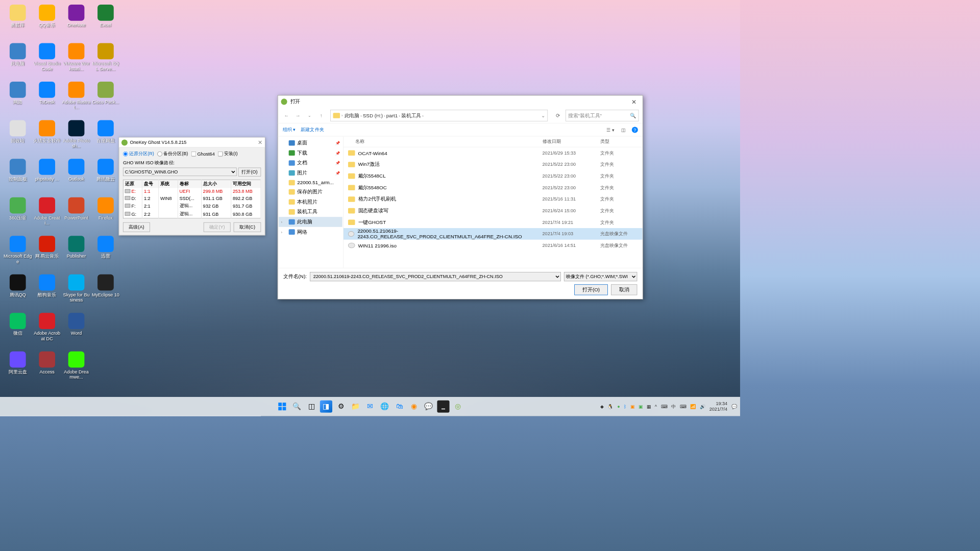  Describe the element at coordinates (493, 199) in the screenshot. I see `file-row: 格力2代手机刷机2021/5/16 11:31文件夹` at that location.